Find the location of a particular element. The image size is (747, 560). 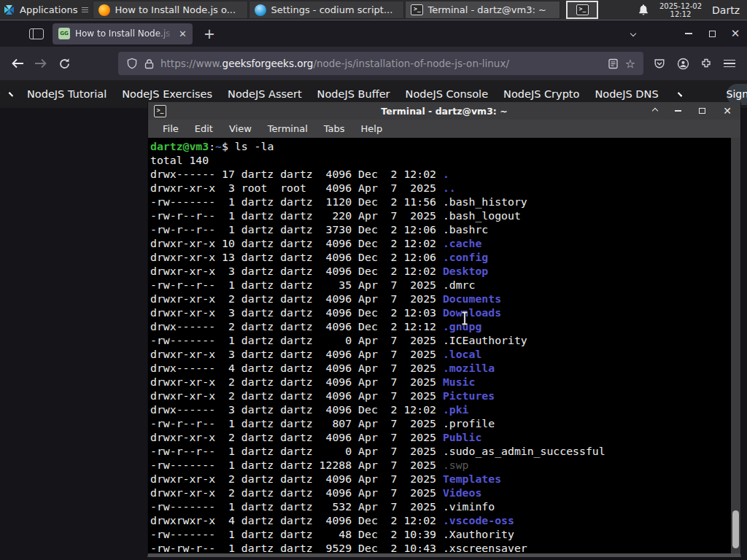

taskbar-button-terminal: >_ Terminal - dartz@vm3: ~ is located at coordinates (483, 10).